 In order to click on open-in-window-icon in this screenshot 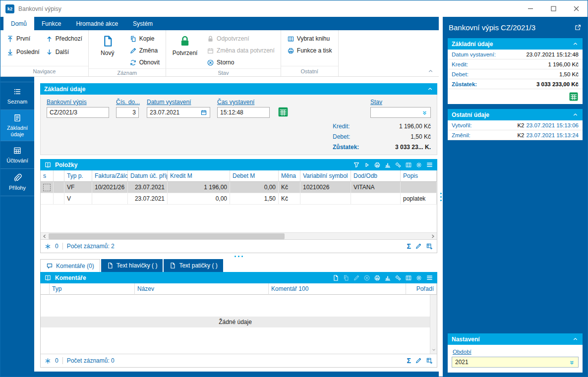, I will do `click(578, 28)`.